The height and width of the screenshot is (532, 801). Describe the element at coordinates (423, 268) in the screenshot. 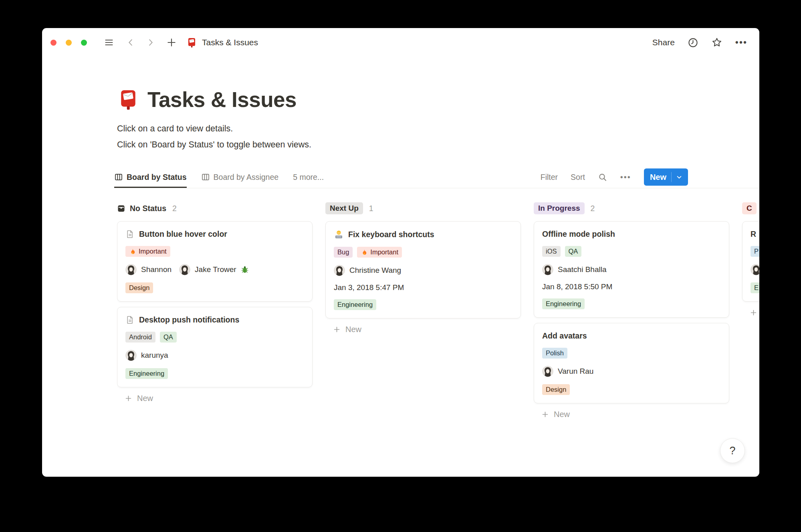

I see `column-next-up: Next Up 1 Fix keyboard shortcuts Bug Imp…` at that location.